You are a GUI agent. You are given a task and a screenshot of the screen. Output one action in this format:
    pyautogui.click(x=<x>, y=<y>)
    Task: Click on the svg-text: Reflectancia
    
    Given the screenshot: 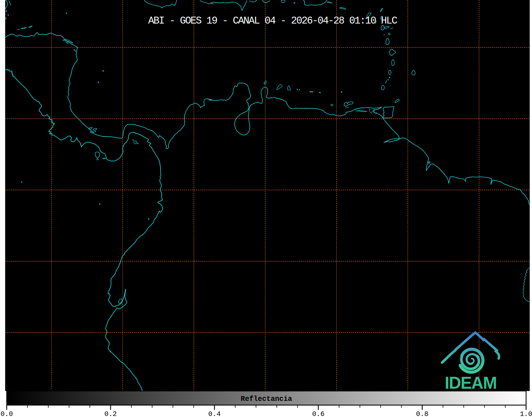 What is the action you would take?
    pyautogui.click(x=266, y=399)
    